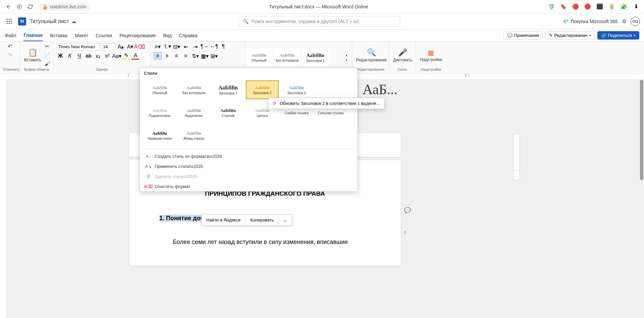 The height and width of the screenshot is (318, 644). What do you see at coordinates (262, 220) in the screenshot?
I see `copy-button: Копировать` at bounding box center [262, 220].